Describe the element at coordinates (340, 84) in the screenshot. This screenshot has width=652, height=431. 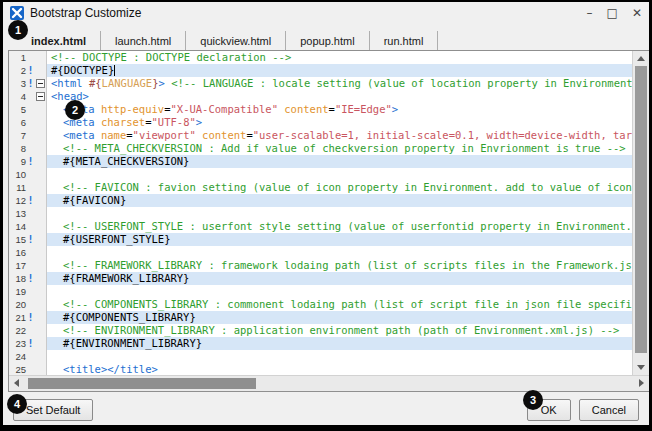
I see `code-line-3: <html #{LANGUAGE}> <!-- LANGUAGE : local…` at that location.